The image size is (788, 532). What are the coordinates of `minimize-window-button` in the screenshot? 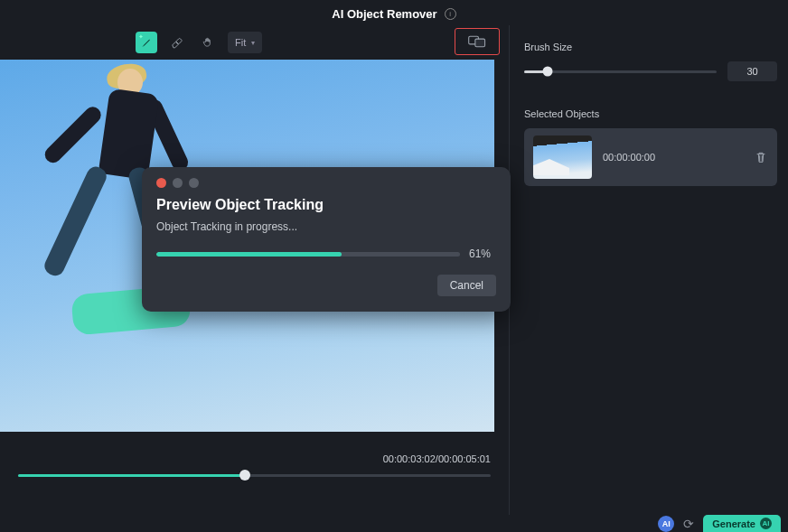 It's located at (177, 182).